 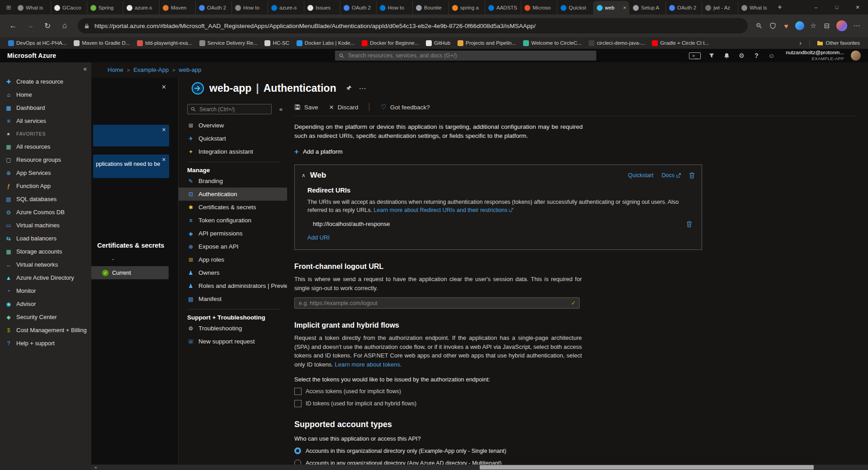 I want to click on close-window-button: ✕, so click(x=858, y=7).